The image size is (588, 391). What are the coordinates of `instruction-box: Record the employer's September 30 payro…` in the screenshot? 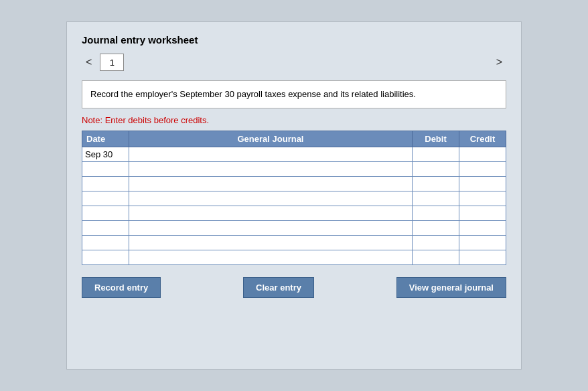 It's located at (294, 94).